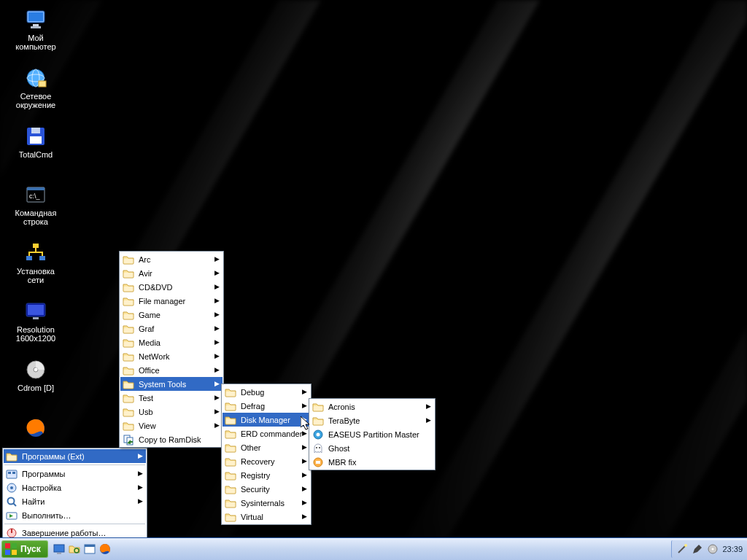 This screenshot has width=747, height=560. I want to click on programs-icon, so click(12, 474).